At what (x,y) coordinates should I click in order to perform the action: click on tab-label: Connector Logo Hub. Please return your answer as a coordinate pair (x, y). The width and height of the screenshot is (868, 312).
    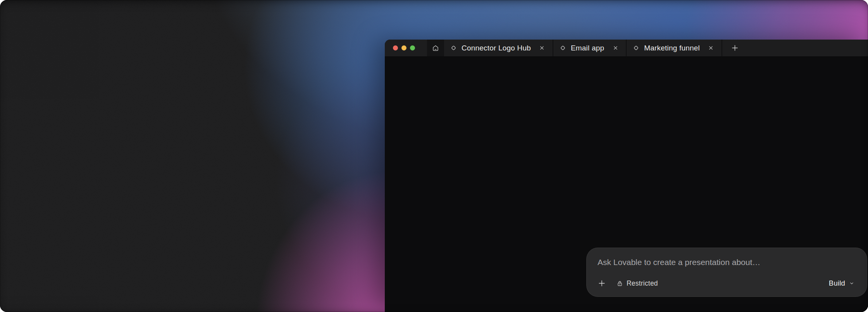
    Looking at the image, I should click on (496, 48).